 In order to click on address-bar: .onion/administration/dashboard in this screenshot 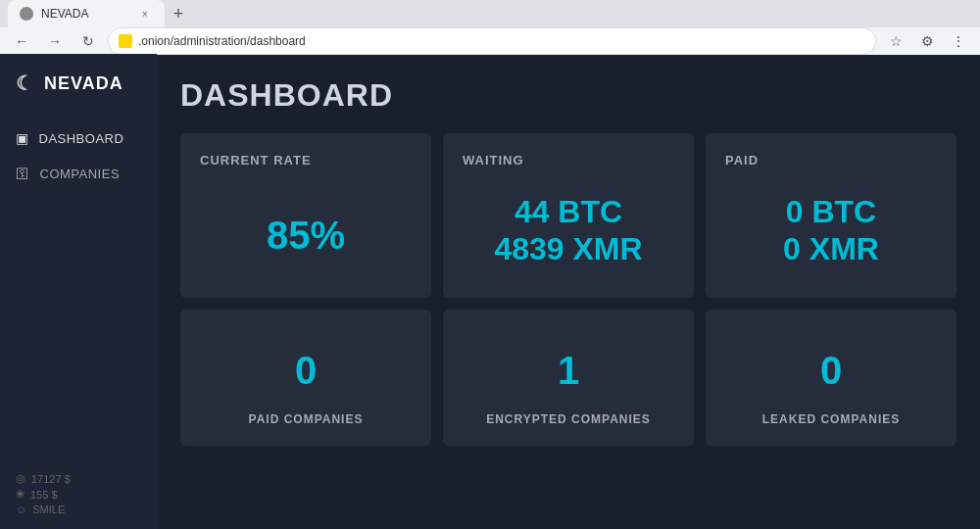, I will do `click(492, 41)`.